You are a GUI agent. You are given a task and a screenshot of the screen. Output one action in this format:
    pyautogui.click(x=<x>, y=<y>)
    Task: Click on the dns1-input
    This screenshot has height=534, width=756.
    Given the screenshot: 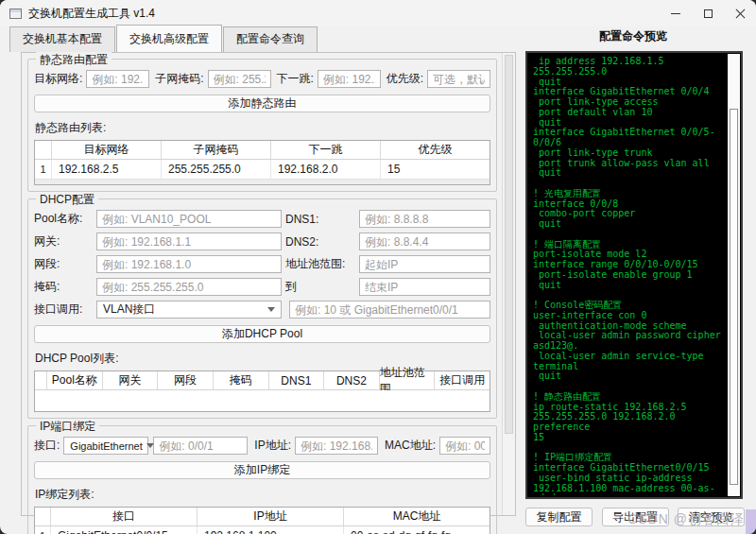 What is the action you would take?
    pyautogui.click(x=425, y=219)
    